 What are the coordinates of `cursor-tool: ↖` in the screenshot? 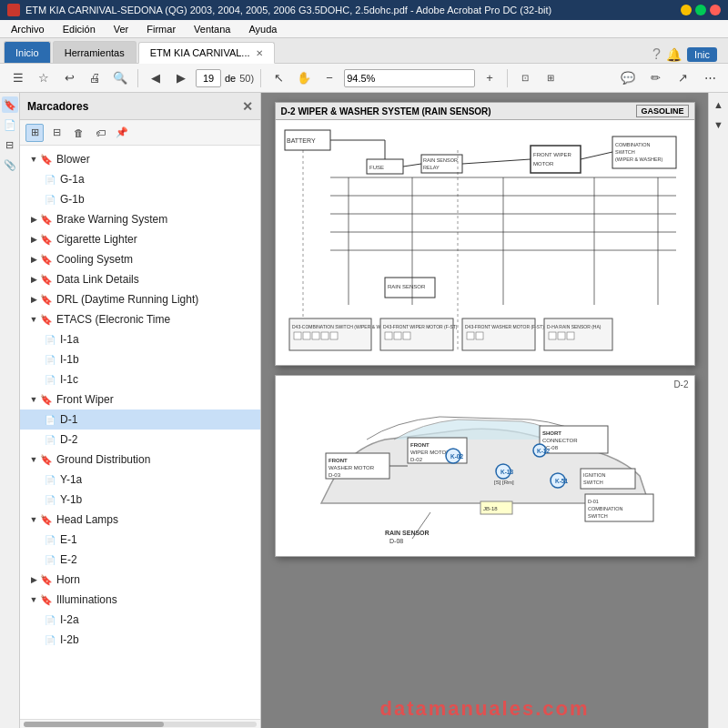 It's located at (278, 78).